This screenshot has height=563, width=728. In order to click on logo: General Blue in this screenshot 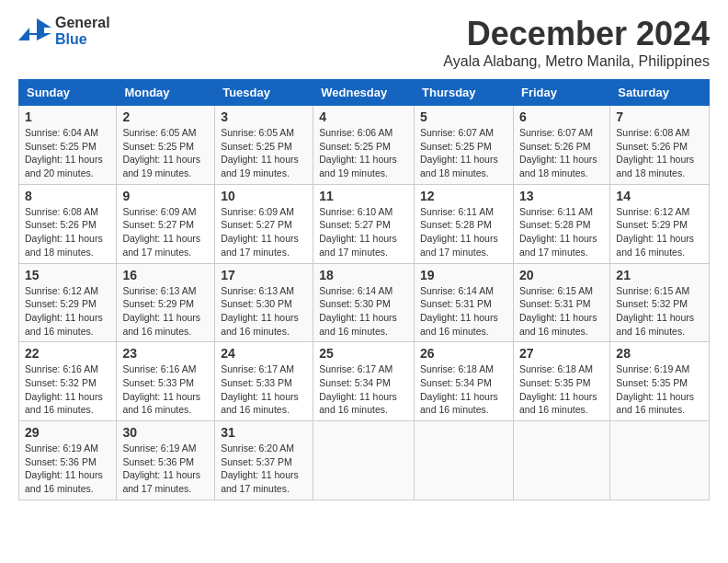, I will do `click(64, 31)`.